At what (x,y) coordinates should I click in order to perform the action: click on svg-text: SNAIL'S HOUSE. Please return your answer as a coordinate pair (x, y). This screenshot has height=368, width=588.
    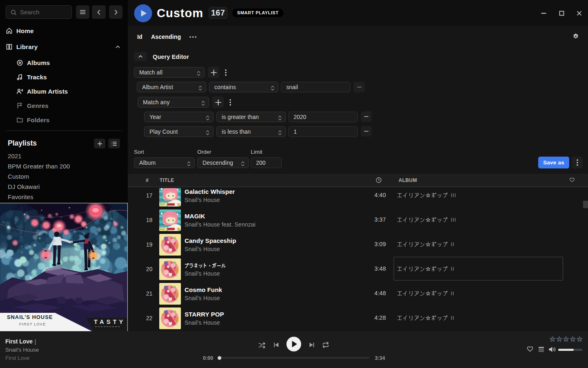
    Looking at the image, I should click on (30, 317).